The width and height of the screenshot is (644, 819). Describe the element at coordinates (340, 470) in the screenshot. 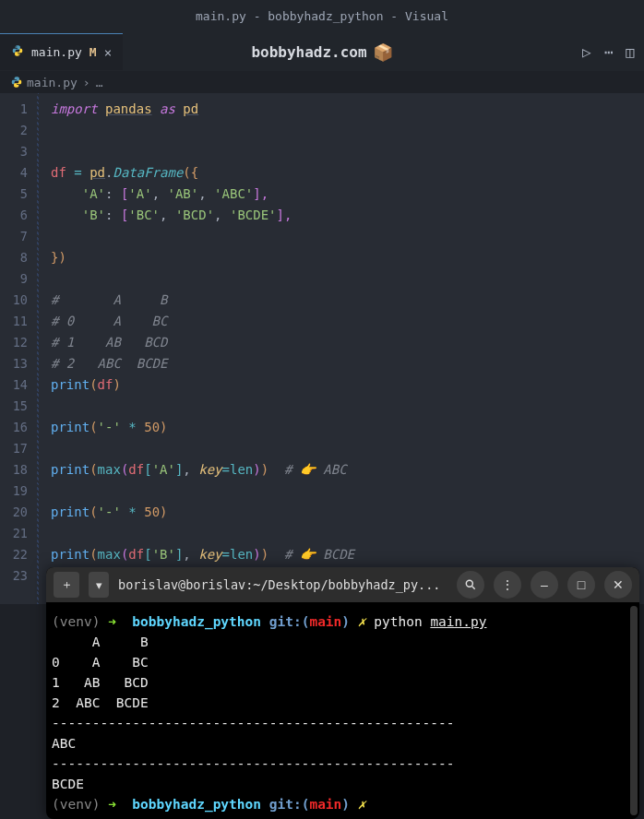

I see `code-line: print(max(df['A'], key=len)) # 👉️ ABC` at that location.